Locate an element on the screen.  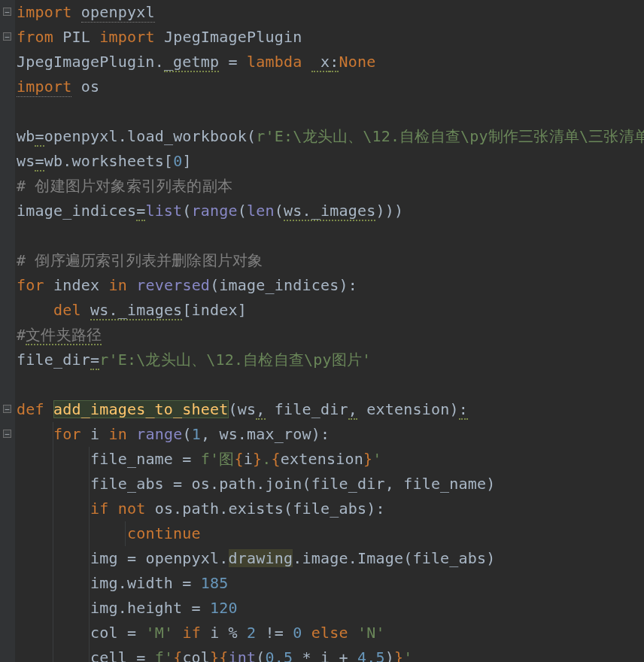
code-line: img = openpyxl.drawing.image.Image(file_… is located at coordinates (330, 558).